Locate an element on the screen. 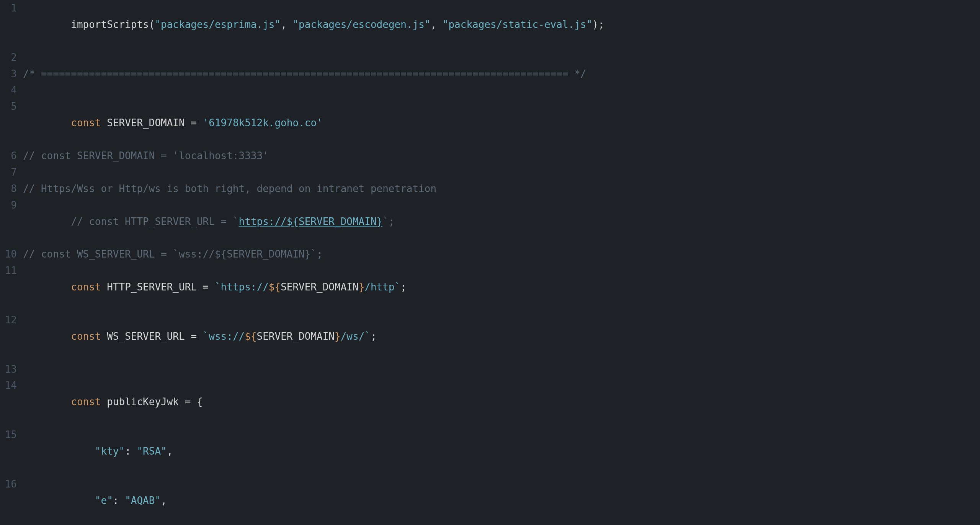 Image resolution: width=980 pixels, height=525 pixels. line-number: 1 is located at coordinates (11, 24).